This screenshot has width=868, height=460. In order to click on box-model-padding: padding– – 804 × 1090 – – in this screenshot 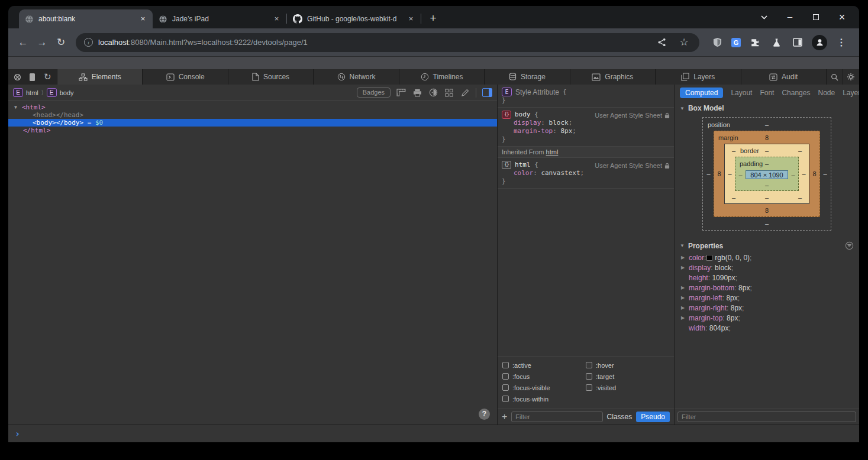, I will do `click(767, 174)`.